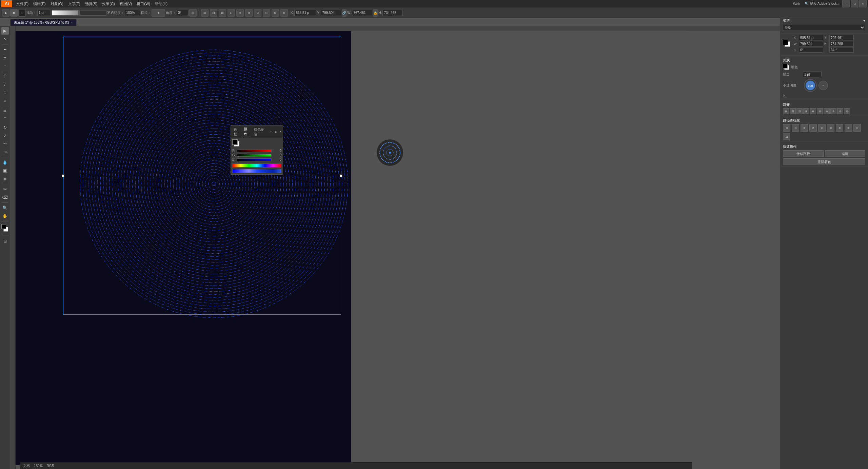 This screenshot has height=469, width=868. Describe the element at coordinates (824, 162) in the screenshot. I see `recolor-btn: 重新着色` at that location.